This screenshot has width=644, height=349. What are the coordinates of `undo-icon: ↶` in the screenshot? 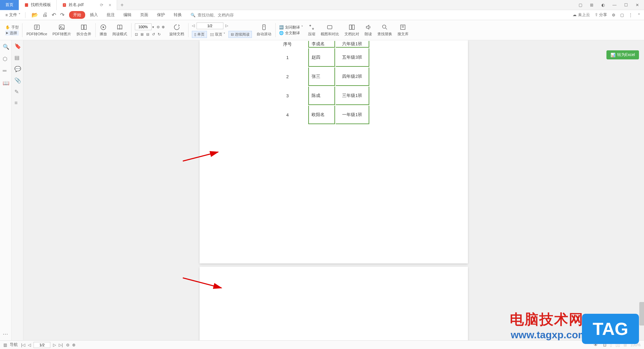 It's located at (54, 15).